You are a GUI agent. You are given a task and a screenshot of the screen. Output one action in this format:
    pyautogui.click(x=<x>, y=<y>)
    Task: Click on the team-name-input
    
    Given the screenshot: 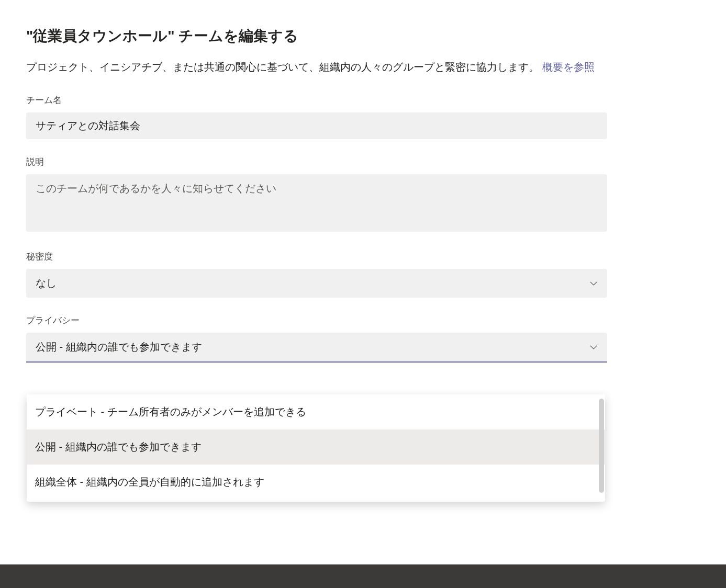 What is the action you would take?
    pyautogui.click(x=317, y=126)
    